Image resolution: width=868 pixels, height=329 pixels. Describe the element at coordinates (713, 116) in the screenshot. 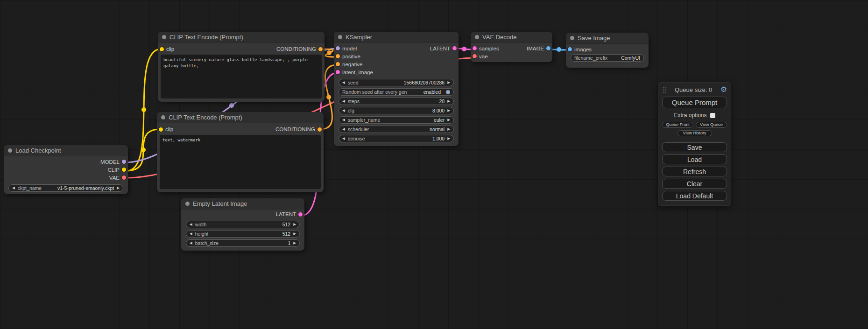

I see `extra-options-checkbox` at that location.